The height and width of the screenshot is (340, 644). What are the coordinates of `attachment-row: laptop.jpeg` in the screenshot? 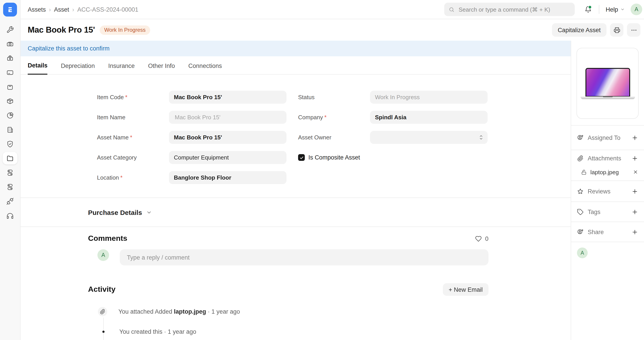 It's located at (608, 174).